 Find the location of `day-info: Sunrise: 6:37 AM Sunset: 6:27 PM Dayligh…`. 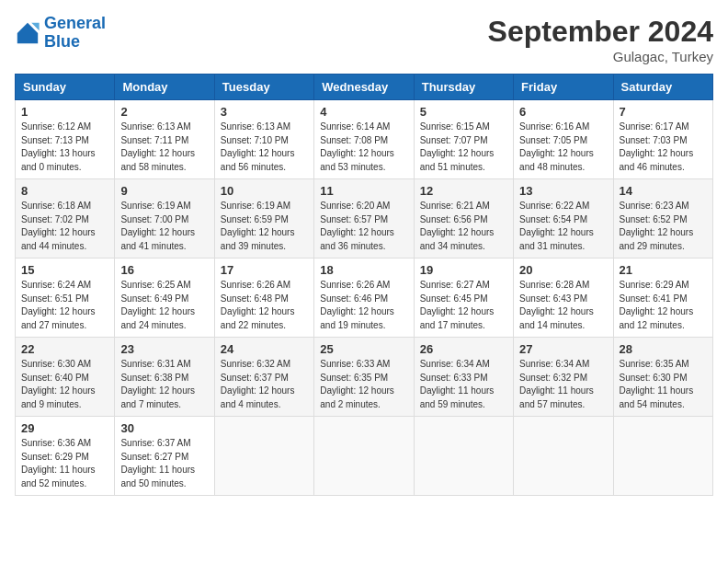

day-info: Sunrise: 6:37 AM Sunset: 6:27 PM Dayligh… is located at coordinates (164, 464).